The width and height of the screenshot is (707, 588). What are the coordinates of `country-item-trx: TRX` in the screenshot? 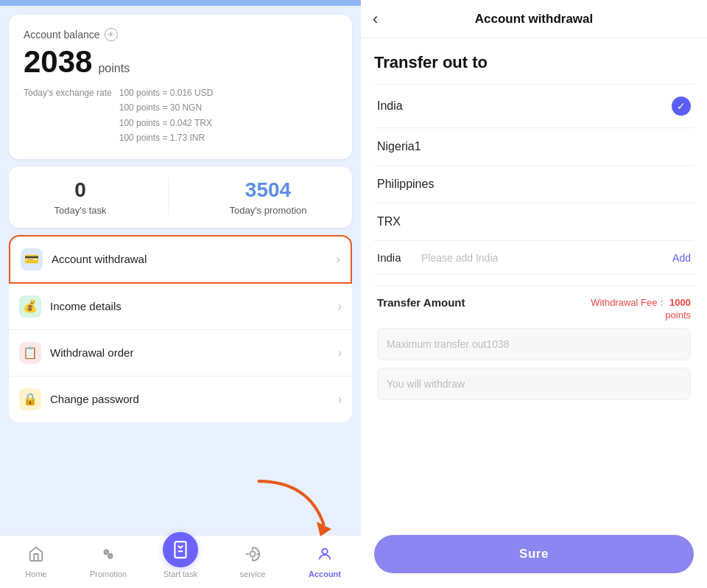 It's located at (534, 223).